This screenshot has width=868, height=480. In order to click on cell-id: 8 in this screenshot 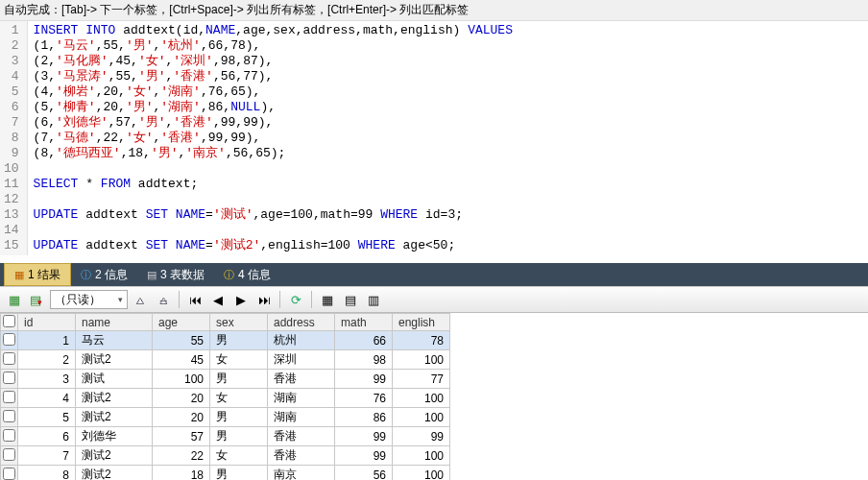, I will do `click(47, 473)`.